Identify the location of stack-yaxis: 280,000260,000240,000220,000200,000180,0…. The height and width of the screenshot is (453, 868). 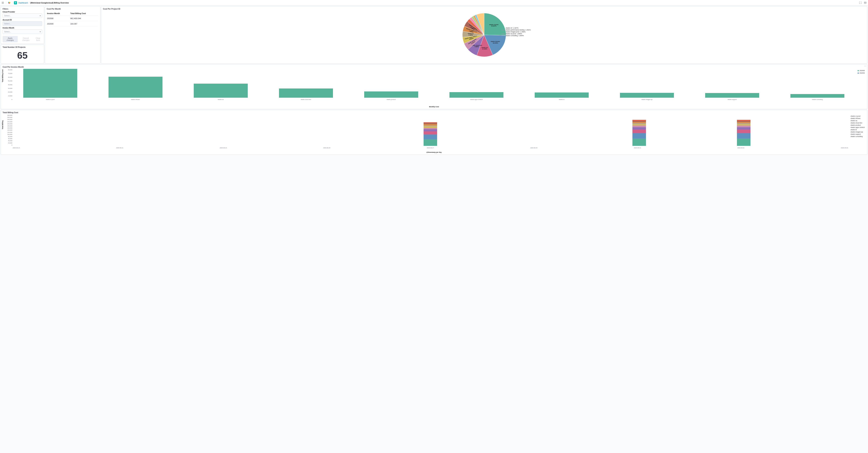
(9, 130).